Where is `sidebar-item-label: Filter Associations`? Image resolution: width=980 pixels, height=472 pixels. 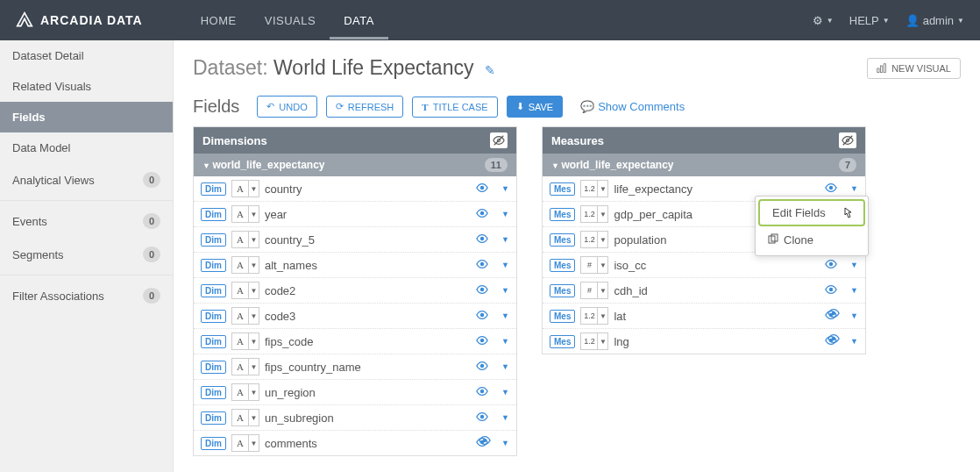 sidebar-item-label: Filter Associations is located at coordinates (58, 297).